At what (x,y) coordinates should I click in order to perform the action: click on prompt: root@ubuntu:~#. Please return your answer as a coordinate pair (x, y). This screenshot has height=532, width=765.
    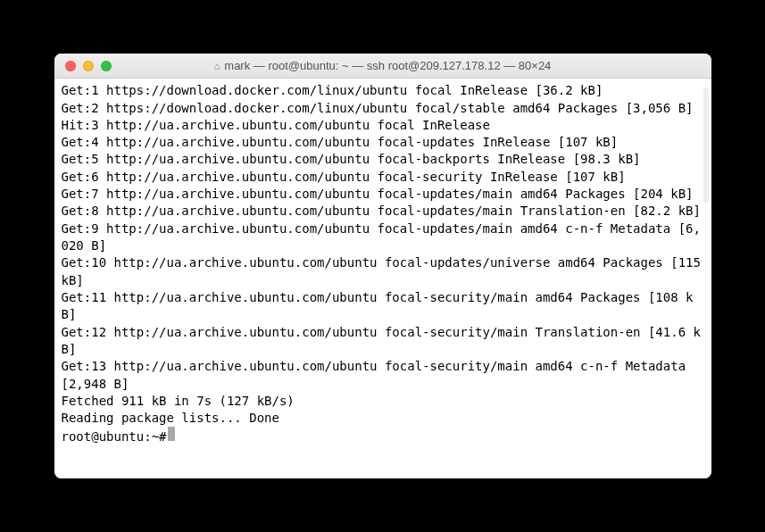
    Looking at the image, I should click on (114, 437).